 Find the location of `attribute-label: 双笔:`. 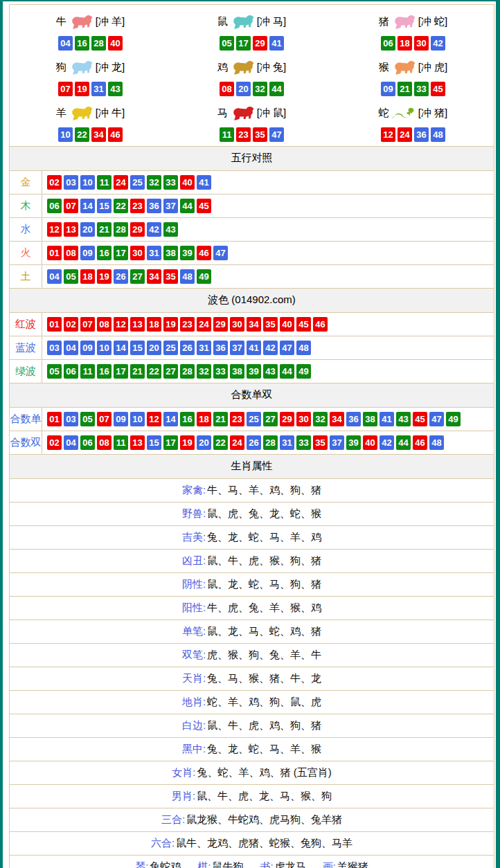

attribute-label: 双笔: is located at coordinates (194, 655).